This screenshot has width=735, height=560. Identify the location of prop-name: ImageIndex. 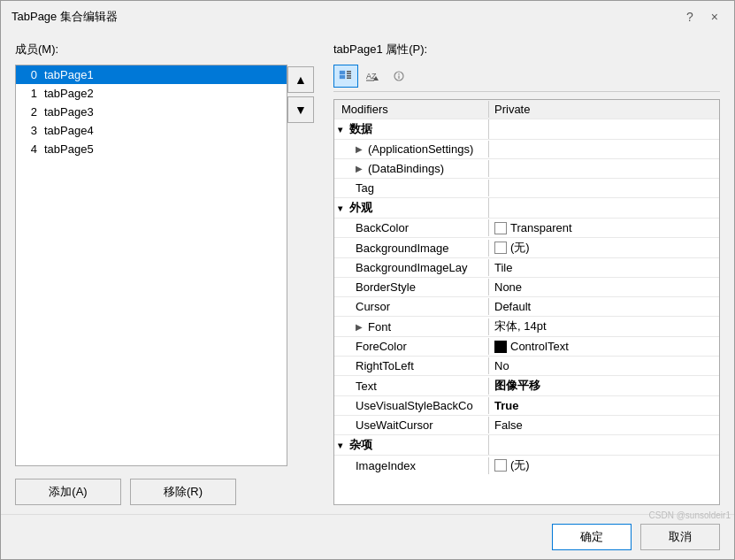
(412, 465).